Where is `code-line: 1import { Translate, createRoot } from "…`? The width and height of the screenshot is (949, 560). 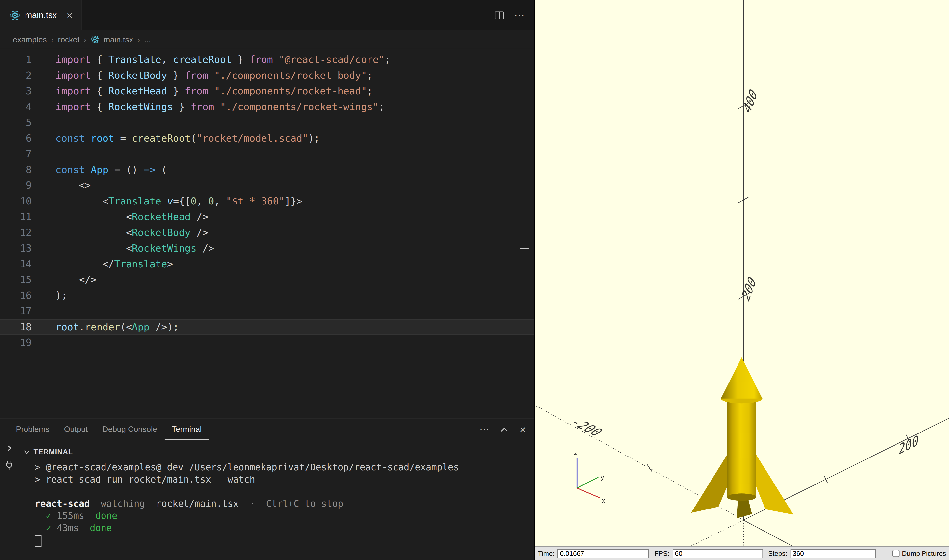 code-line: 1import { Translate, createRoot } from "… is located at coordinates (267, 60).